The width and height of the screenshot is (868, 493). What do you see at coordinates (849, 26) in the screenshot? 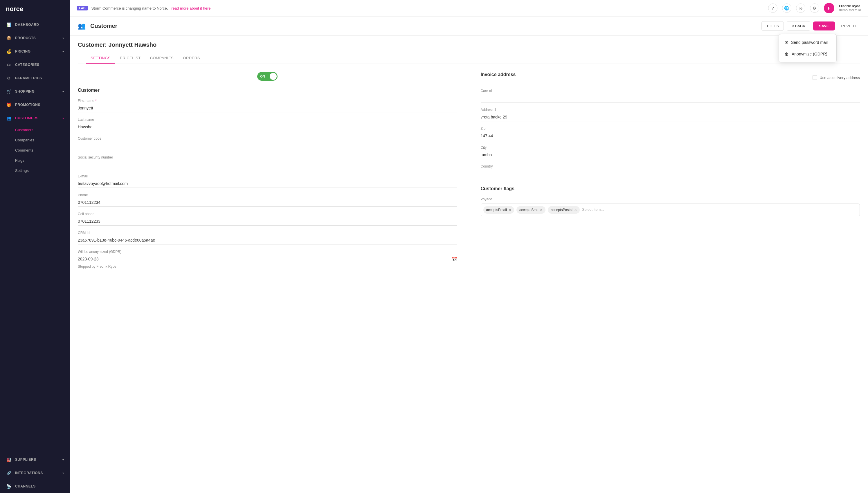
I see `revert-button: REVERT` at bounding box center [849, 26].